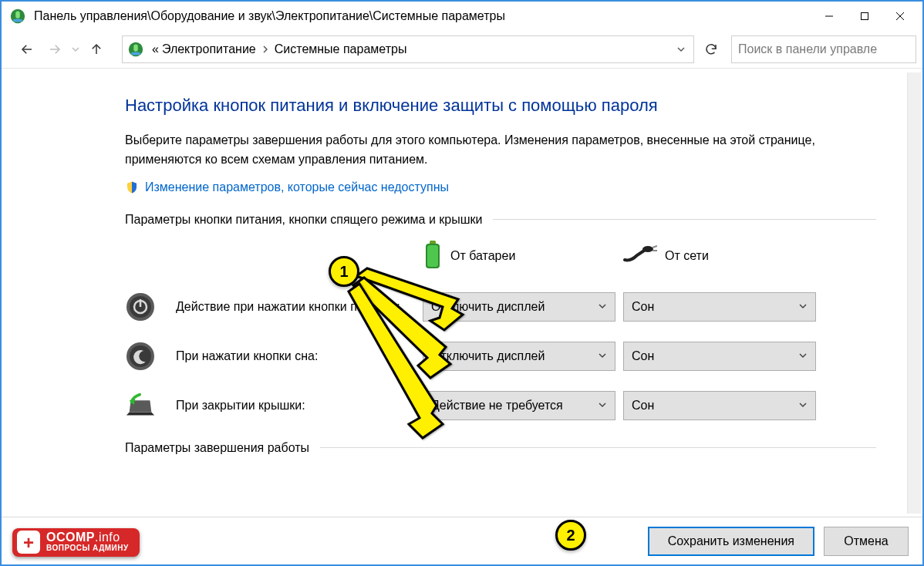 This screenshot has width=924, height=566. Describe the element at coordinates (140, 356) in the screenshot. I see `sleep-button-icon` at that location.